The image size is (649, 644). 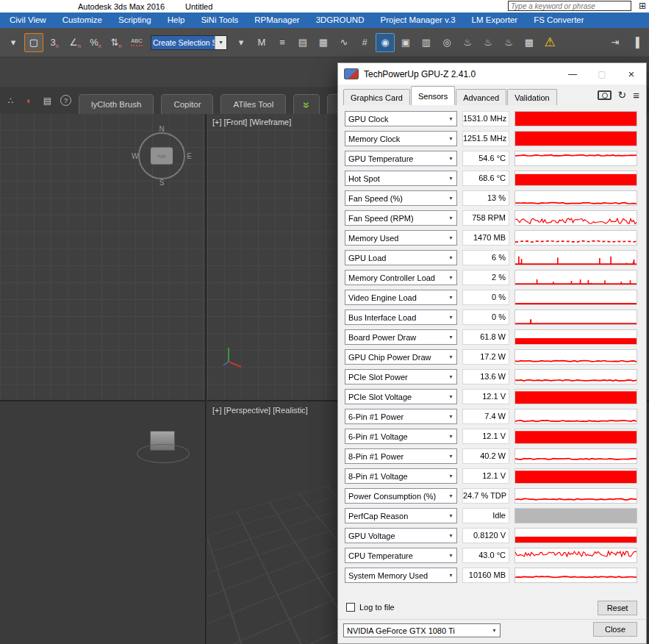 I want to click on clone-layers-icon: ▤, so click(x=47, y=101).